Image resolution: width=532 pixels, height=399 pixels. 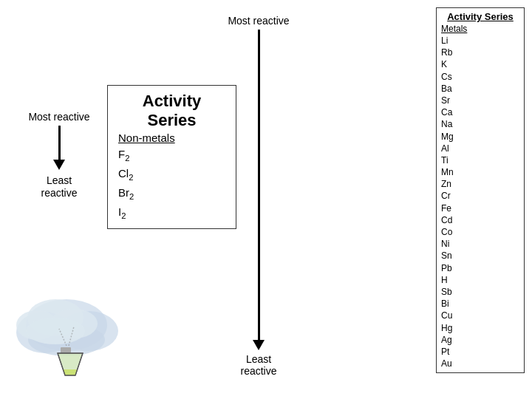 I want to click on vertical-arrow, so click(x=259, y=190).